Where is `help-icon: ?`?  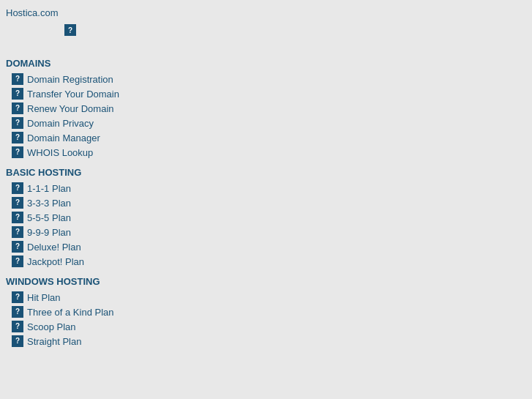
help-icon: ? is located at coordinates (70, 30).